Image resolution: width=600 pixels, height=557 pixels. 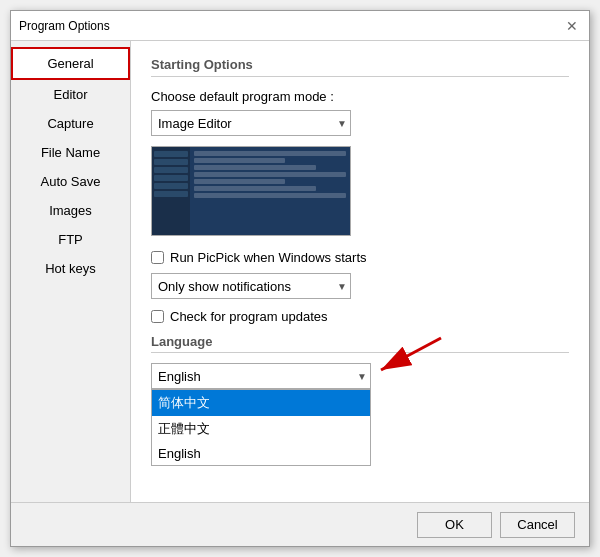 What do you see at coordinates (70, 268) in the screenshot?
I see `sidebar-item-hotkeys: Hot keys` at bounding box center [70, 268].